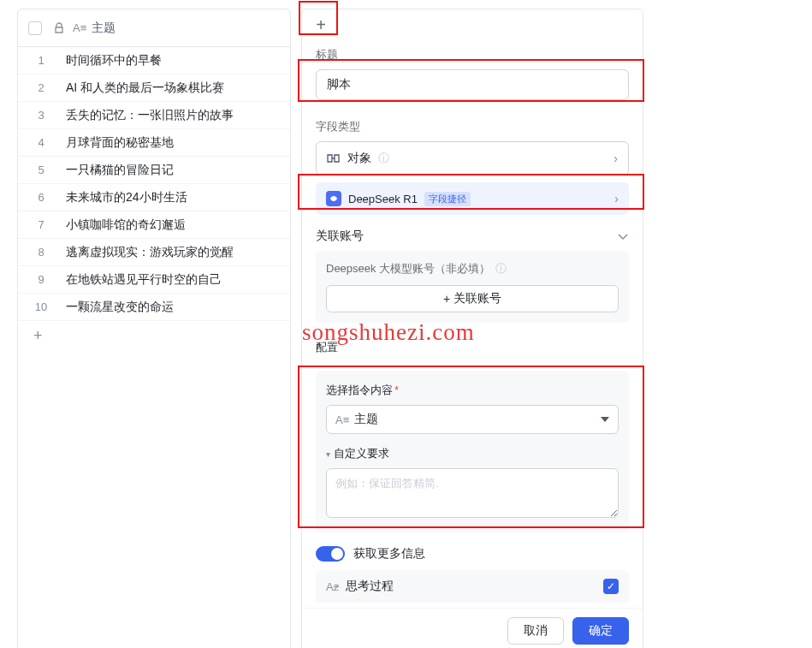 The image size is (812, 648). What do you see at coordinates (472, 237) in the screenshot?
I see `account-section-header: 关联账号` at bounding box center [472, 237].